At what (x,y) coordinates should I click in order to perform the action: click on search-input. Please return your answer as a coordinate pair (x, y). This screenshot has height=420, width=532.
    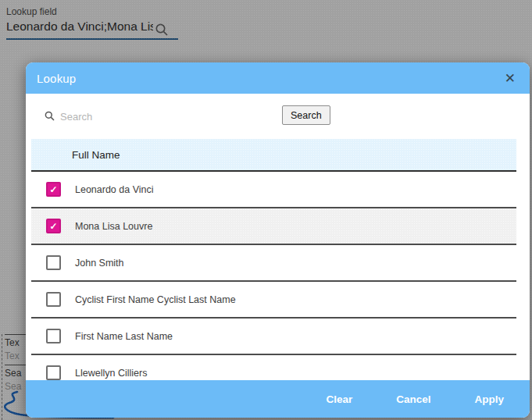
    Looking at the image, I should click on (162, 116).